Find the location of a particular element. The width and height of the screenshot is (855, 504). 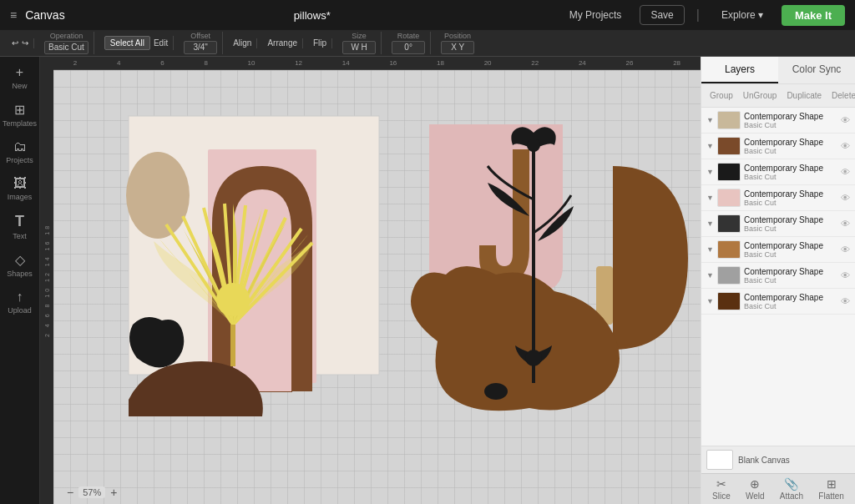

redo-button: ↪ is located at coordinates (25, 43).